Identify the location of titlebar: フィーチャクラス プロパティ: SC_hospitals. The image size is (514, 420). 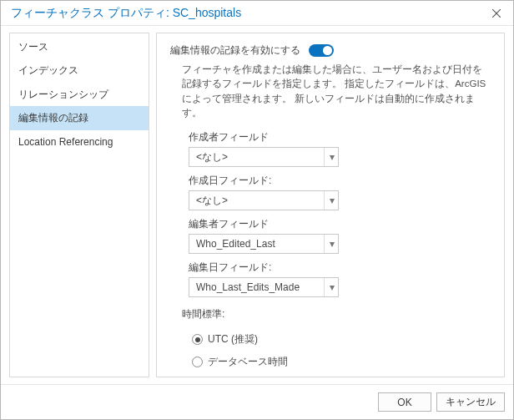
(257, 13).